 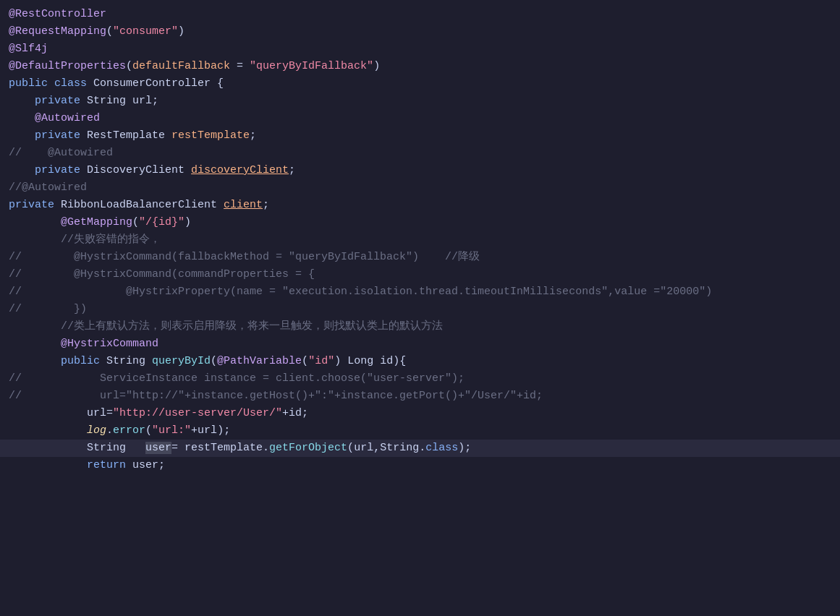 What do you see at coordinates (420, 119) in the screenshot?
I see `code-line-7: @Autowired` at bounding box center [420, 119].